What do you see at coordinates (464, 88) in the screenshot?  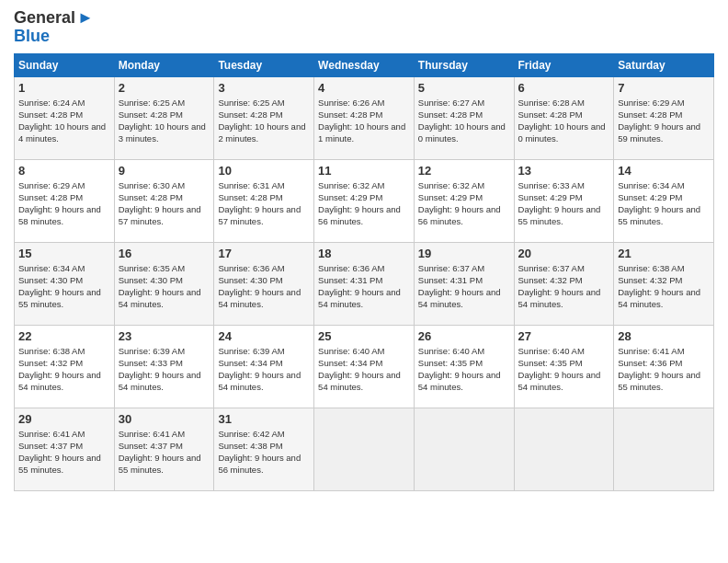 I see `day-number: 5` at bounding box center [464, 88].